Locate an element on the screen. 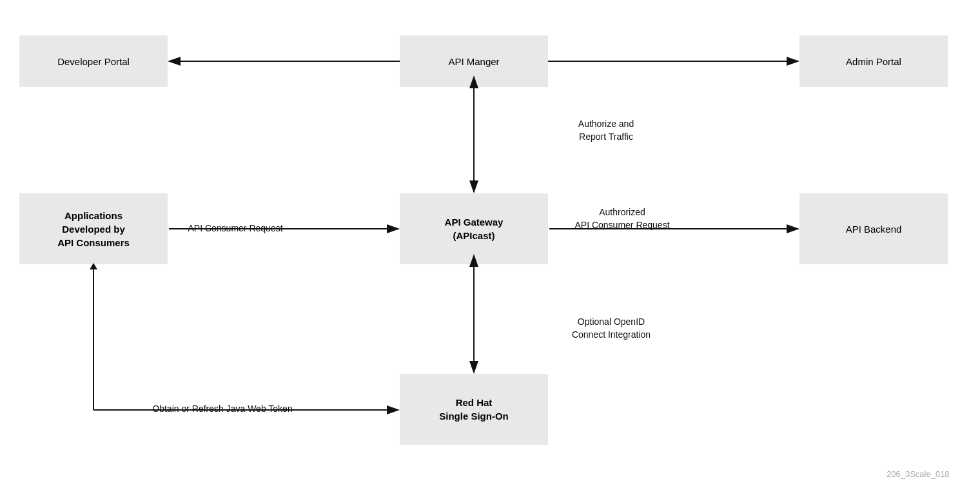 The width and height of the screenshot is (980, 486). admin-portal-box: Admin Portal is located at coordinates (874, 61).